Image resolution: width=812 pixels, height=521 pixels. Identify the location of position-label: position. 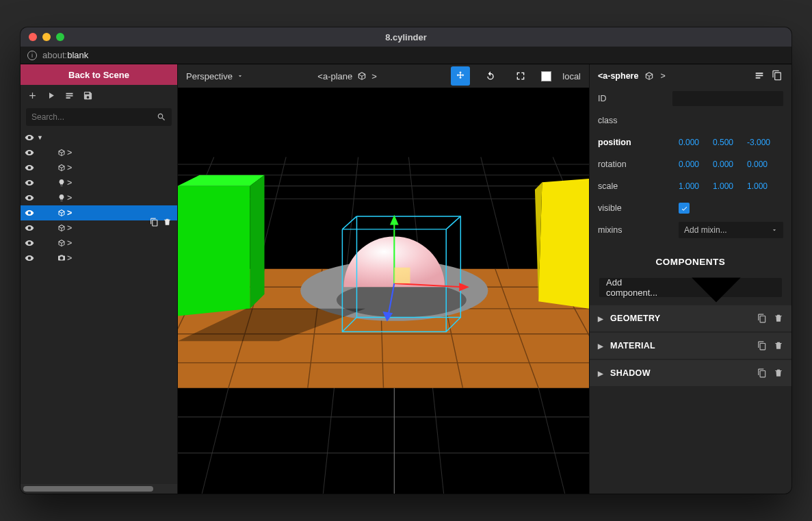
(636, 142).